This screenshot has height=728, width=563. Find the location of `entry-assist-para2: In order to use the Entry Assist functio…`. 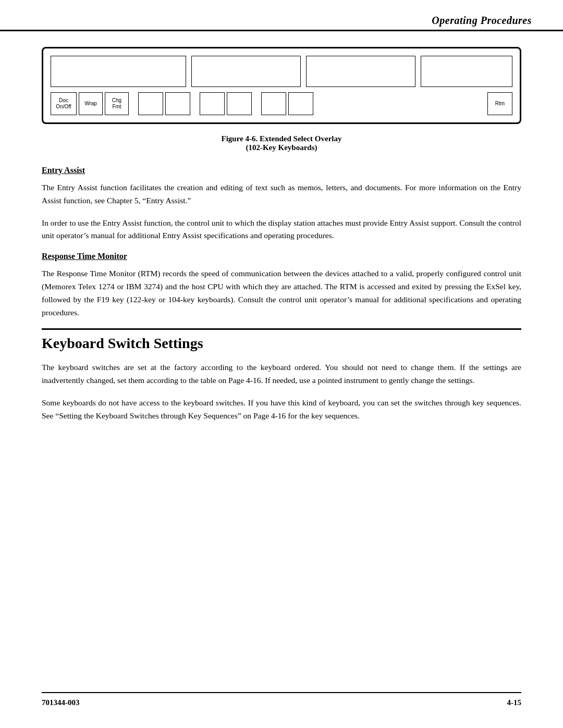

entry-assist-para2: In order to use the Entry Assist functio… is located at coordinates (282, 230).